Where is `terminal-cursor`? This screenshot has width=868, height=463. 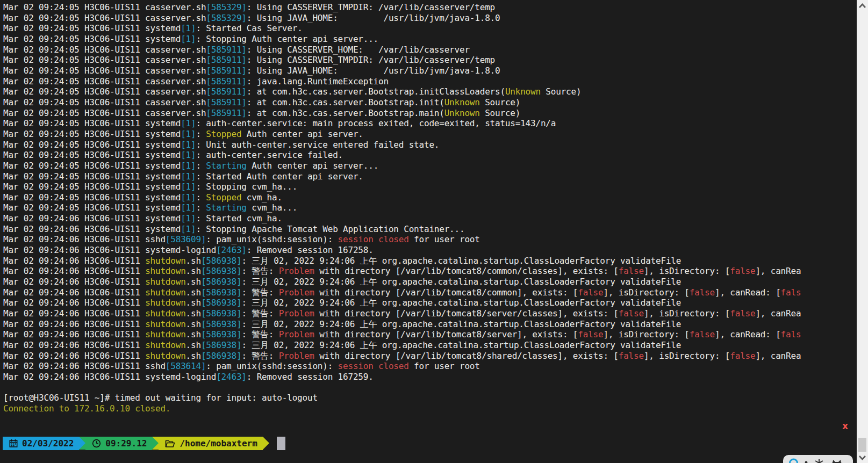 terminal-cursor is located at coordinates (281, 444).